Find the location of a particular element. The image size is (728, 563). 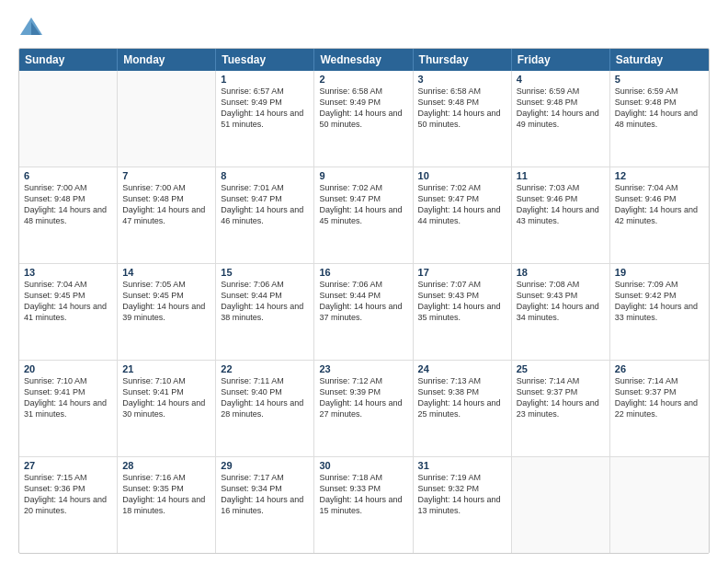

calendar-cell: 20Sunrise: 7:10 AMSunset: 9:41 PMDayligh… is located at coordinates (68, 408).